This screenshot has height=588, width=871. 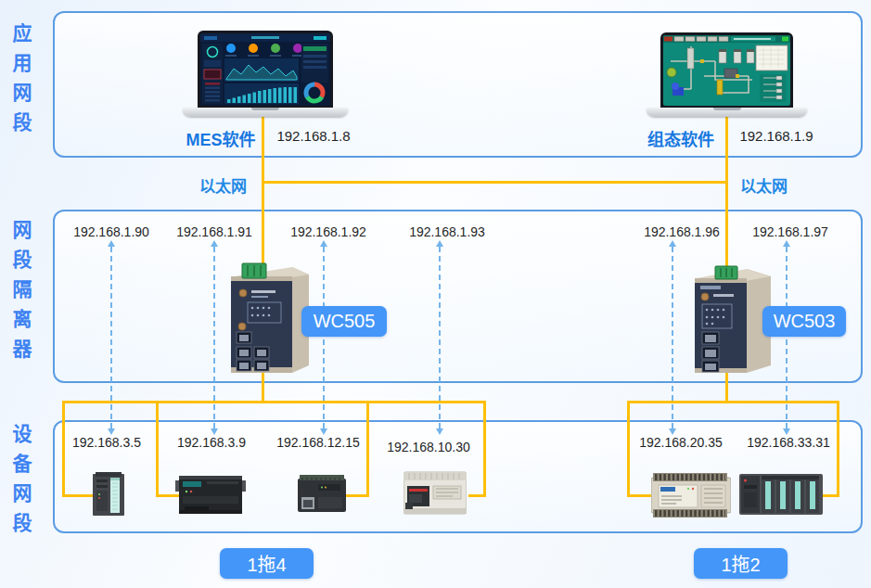 I want to click on wc505-model-badge: WC505, so click(x=344, y=321).